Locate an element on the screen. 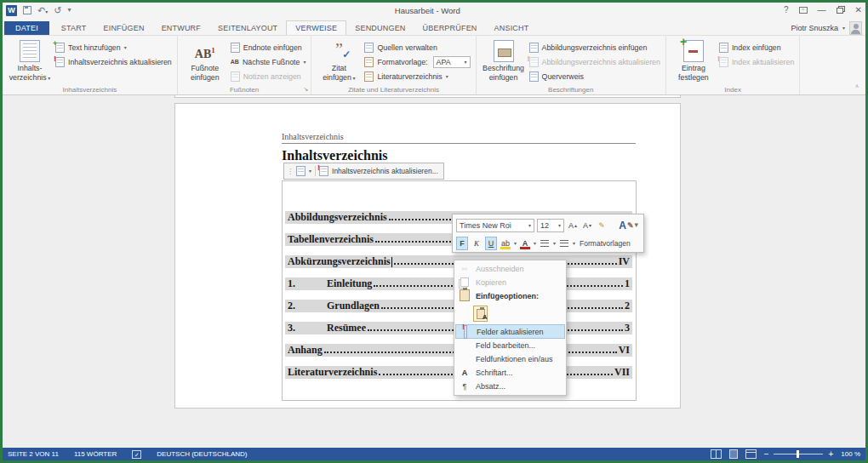 The image size is (868, 463). web-layout-icon is located at coordinates (751, 454).